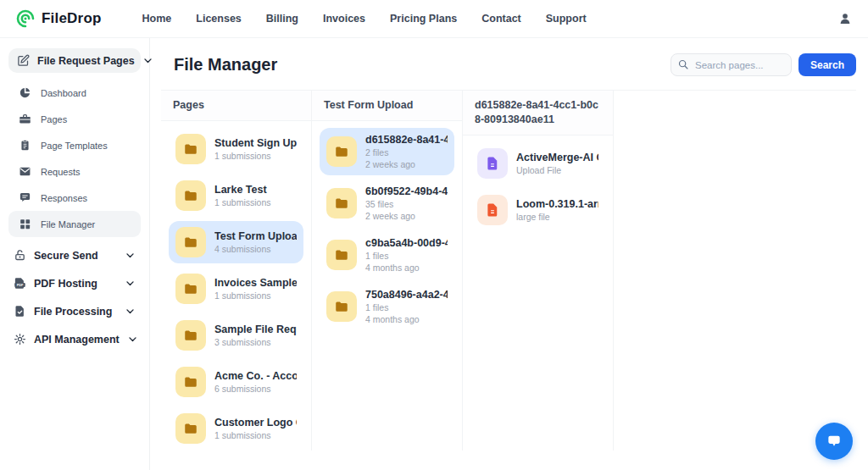 The height and width of the screenshot is (470, 868). Describe the element at coordinates (75, 119) in the screenshot. I see `sidebar-item-pages: Pages` at that location.